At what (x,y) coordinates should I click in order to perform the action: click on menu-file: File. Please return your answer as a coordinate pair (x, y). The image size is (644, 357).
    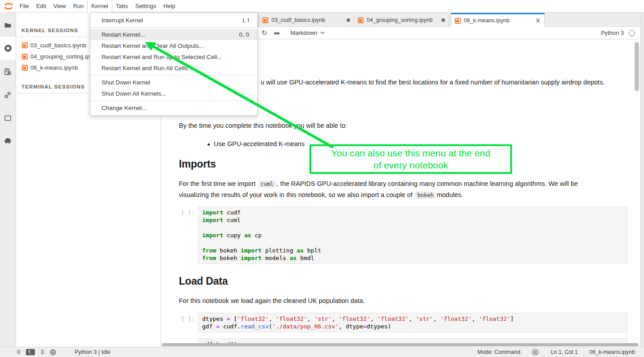
    Looking at the image, I should click on (24, 6).